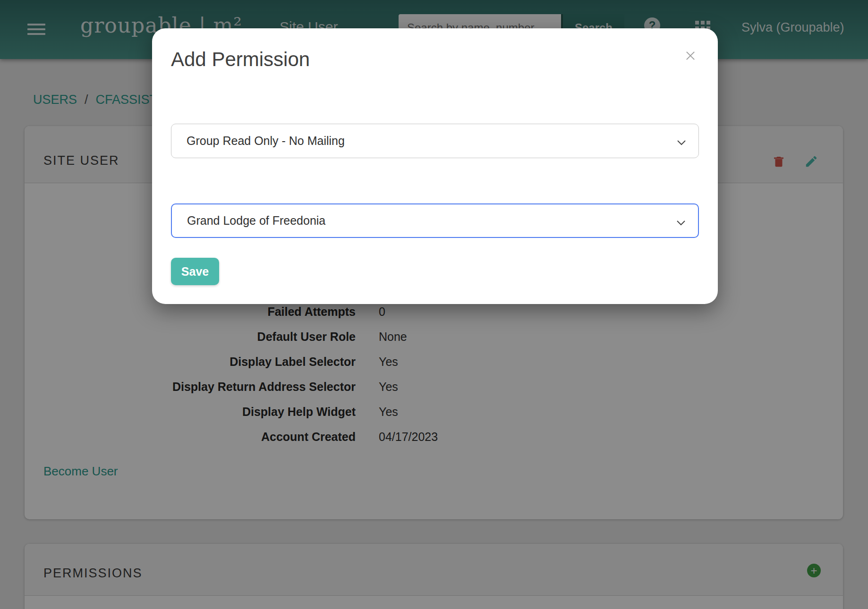  I want to click on role-select-value: Group Read Only - No Mailing, so click(265, 141).